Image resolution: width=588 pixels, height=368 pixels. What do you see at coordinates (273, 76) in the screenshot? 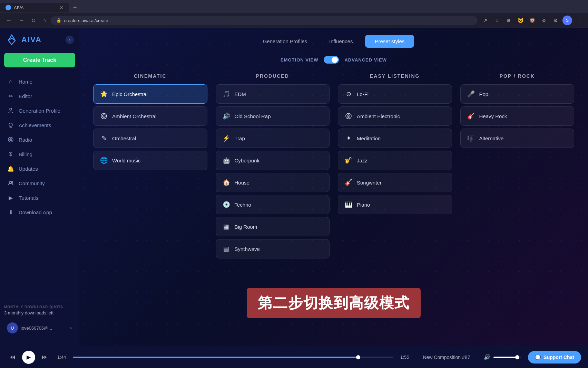
I see `produced-title: PRODUCED` at bounding box center [273, 76].